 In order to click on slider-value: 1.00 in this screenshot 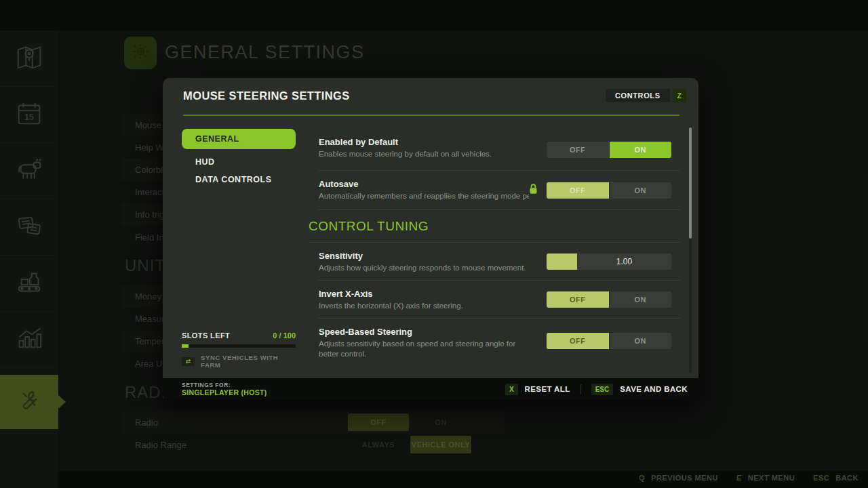, I will do `click(624, 262)`.